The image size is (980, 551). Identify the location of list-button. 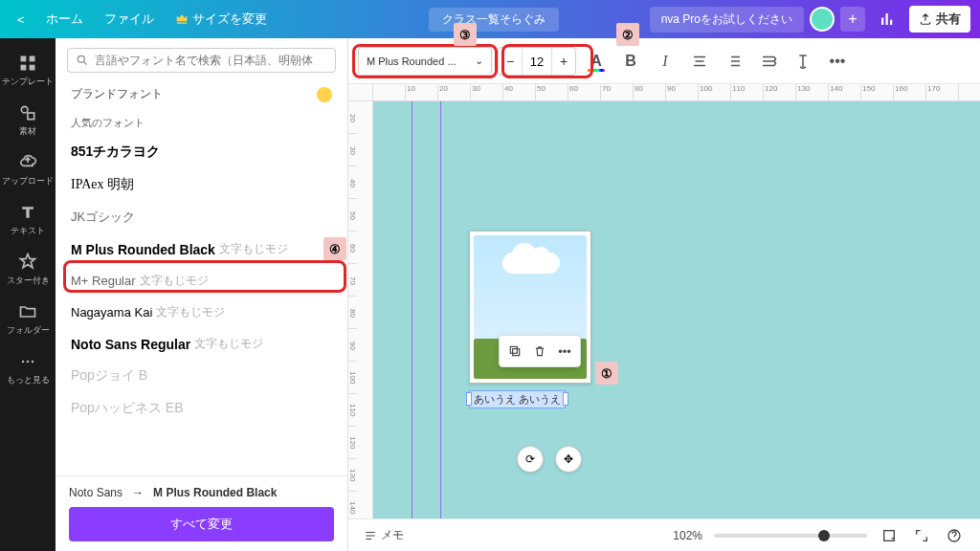
(734, 61).